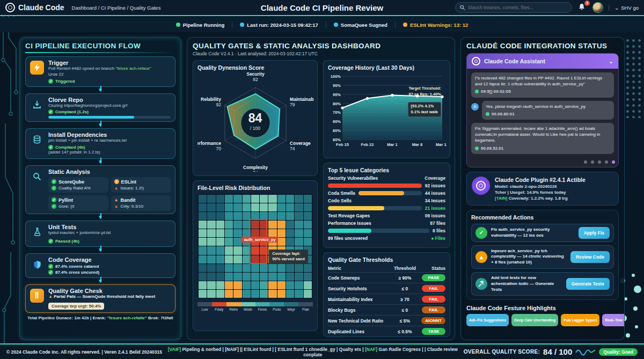 Image resolution: width=644 pixels, height=359 pixels. What do you see at coordinates (10, 8) in the screenshot?
I see `claude-logo-icon` at bounding box center [10, 8].